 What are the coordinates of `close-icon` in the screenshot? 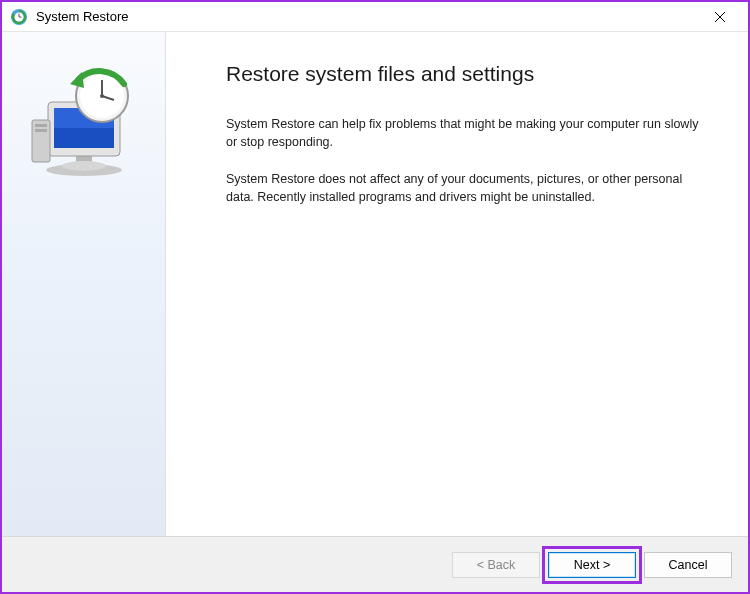 It's located at (720, 17).